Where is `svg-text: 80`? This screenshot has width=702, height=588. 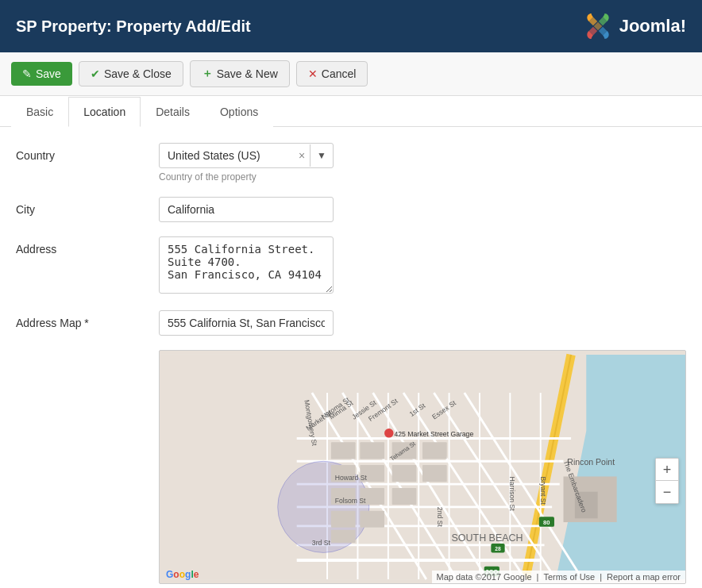
svg-text: 80 is located at coordinates (546, 522).